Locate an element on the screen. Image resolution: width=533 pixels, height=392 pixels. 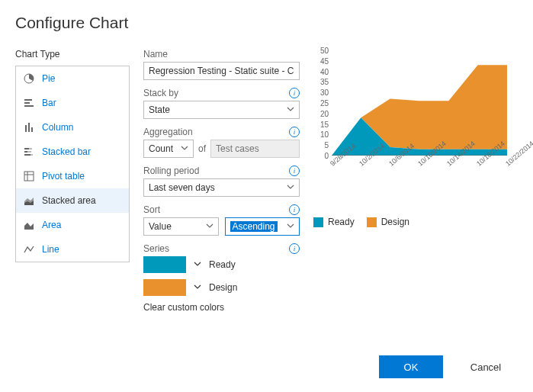
aggregation-field: Test cases is located at coordinates (255, 149).